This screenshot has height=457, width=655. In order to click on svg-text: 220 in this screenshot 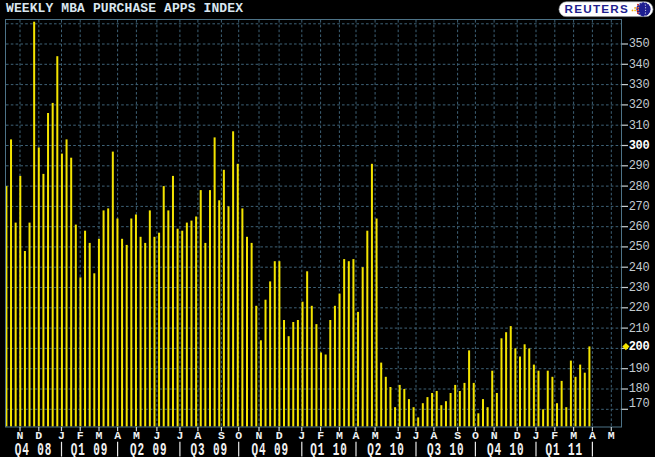, I will do `click(640, 308)`.